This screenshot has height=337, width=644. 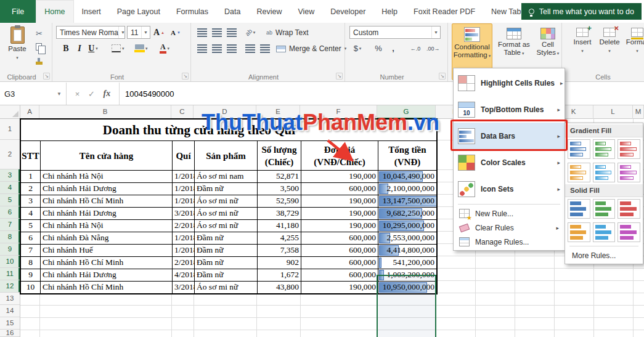 What do you see at coordinates (232, 48) in the screenshot?
I see `align-right-button` at bounding box center [232, 48].